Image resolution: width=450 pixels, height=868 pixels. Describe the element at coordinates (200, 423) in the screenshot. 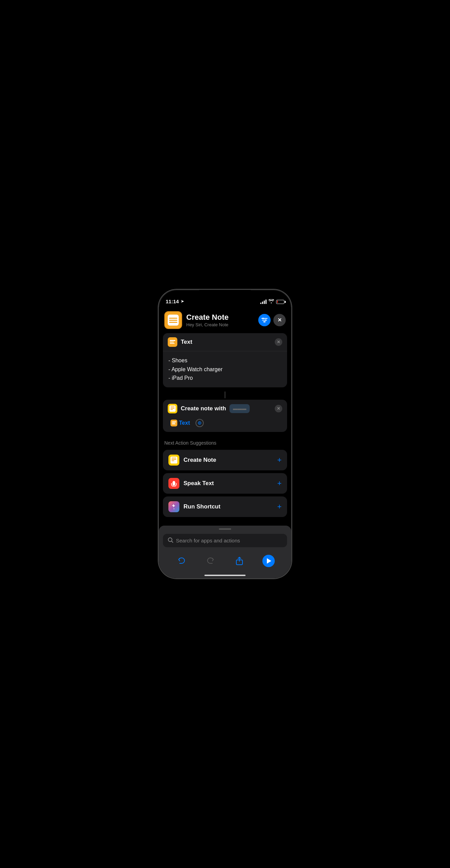

I see `variable-chevron-button` at that location.